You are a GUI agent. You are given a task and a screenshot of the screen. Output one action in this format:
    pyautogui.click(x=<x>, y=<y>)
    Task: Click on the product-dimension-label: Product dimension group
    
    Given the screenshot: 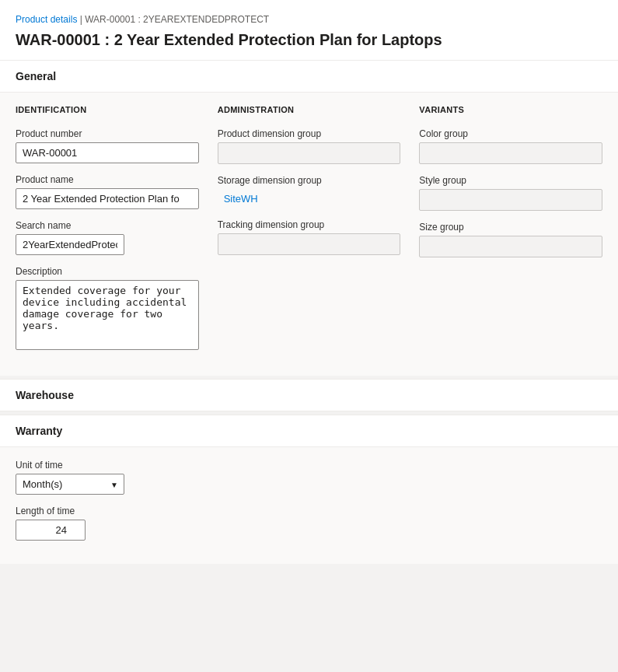 What is the action you would take?
    pyautogui.click(x=309, y=134)
    